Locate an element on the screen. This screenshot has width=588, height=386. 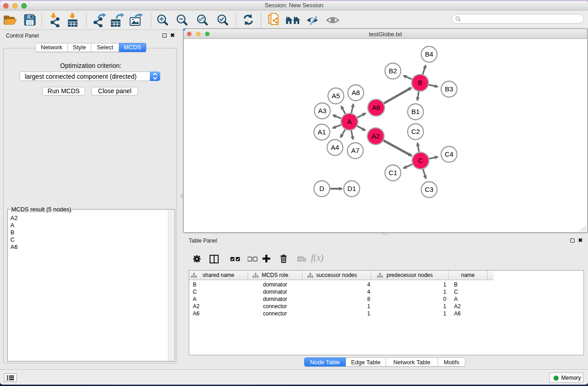
svg-text: A4 is located at coordinates (335, 148).